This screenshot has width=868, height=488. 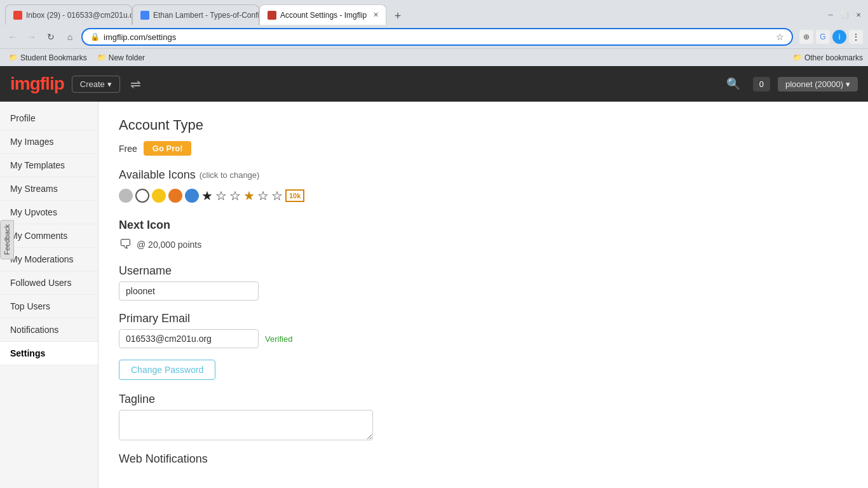 I want to click on bookmarks-other: 📁 Other bookmarks, so click(x=828, y=58).